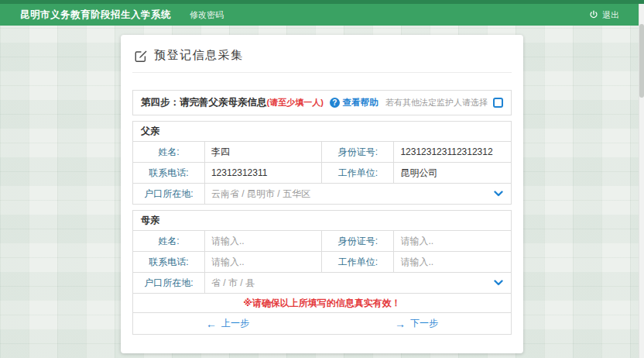 This screenshot has height=358, width=644. I want to click on mother-id-input, so click(452, 241).